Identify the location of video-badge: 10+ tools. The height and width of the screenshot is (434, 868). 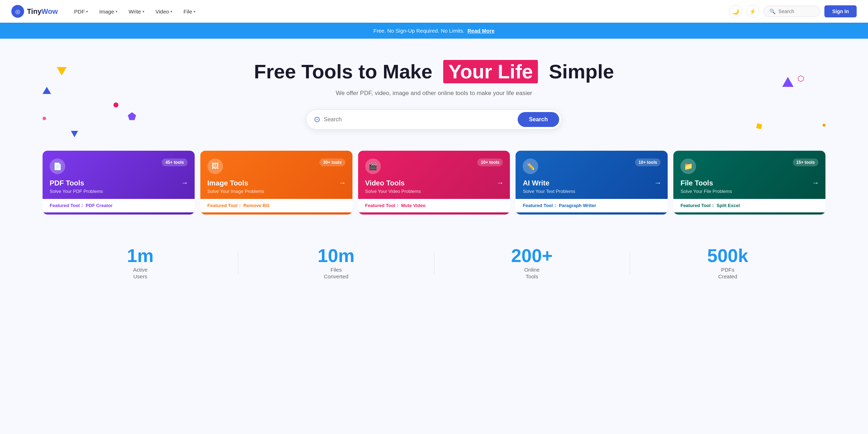
(490, 162).